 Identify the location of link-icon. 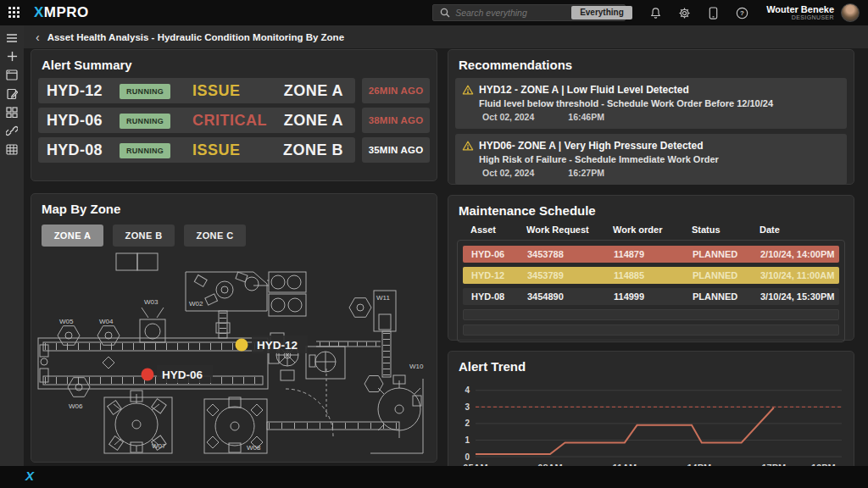
(12, 130).